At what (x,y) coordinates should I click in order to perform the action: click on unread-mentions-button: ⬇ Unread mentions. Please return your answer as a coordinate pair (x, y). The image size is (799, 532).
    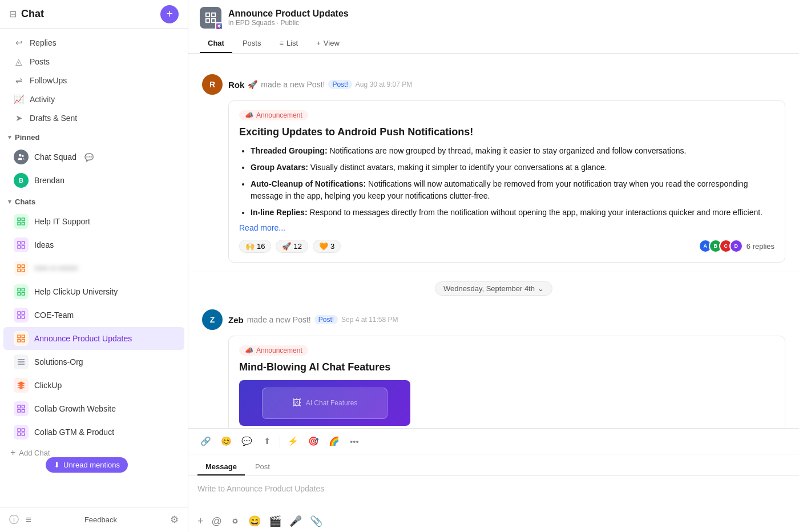
    Looking at the image, I should click on (87, 465).